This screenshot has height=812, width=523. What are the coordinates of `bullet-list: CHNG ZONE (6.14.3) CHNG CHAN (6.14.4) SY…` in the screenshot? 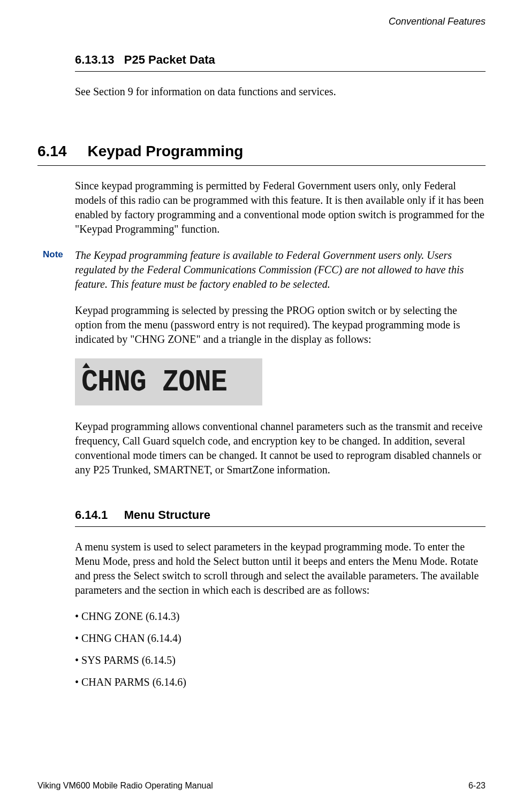 It's located at (281, 649).